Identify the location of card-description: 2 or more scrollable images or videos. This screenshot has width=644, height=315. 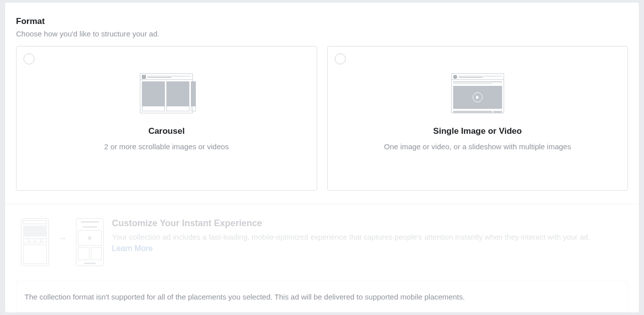
(167, 147).